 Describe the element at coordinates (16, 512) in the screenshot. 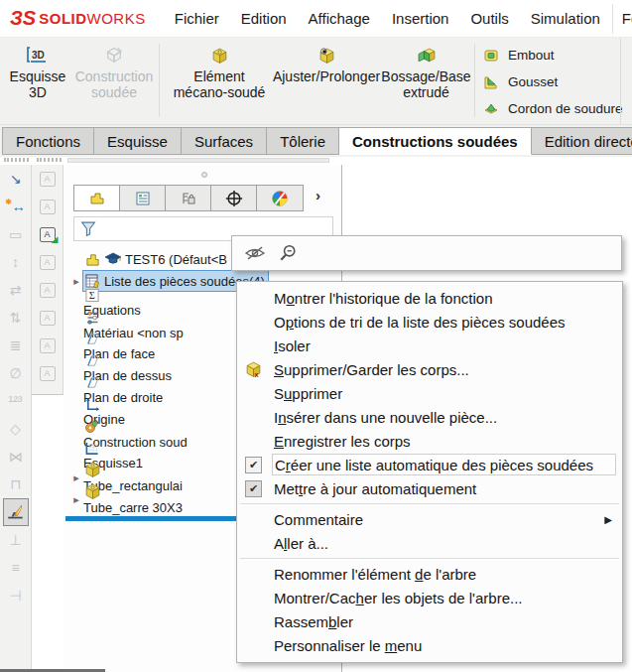

I see `weld-symbol-icon` at that location.